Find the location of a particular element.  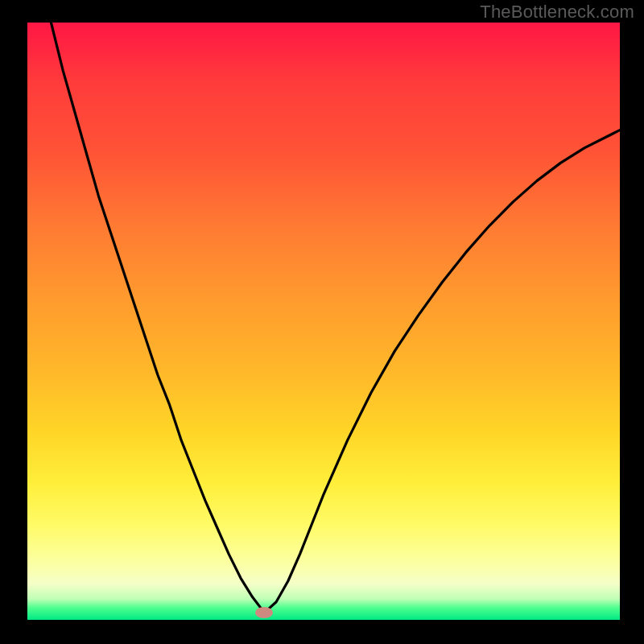

watermark-text: TheBottleneck.com is located at coordinates (557, 12).